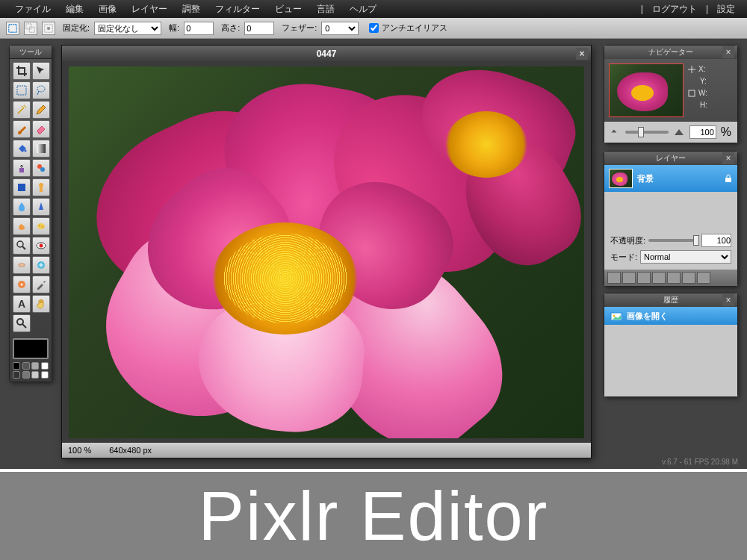  Describe the element at coordinates (49, 28) in the screenshot. I see `selection-mode-subtract-icon` at that location.